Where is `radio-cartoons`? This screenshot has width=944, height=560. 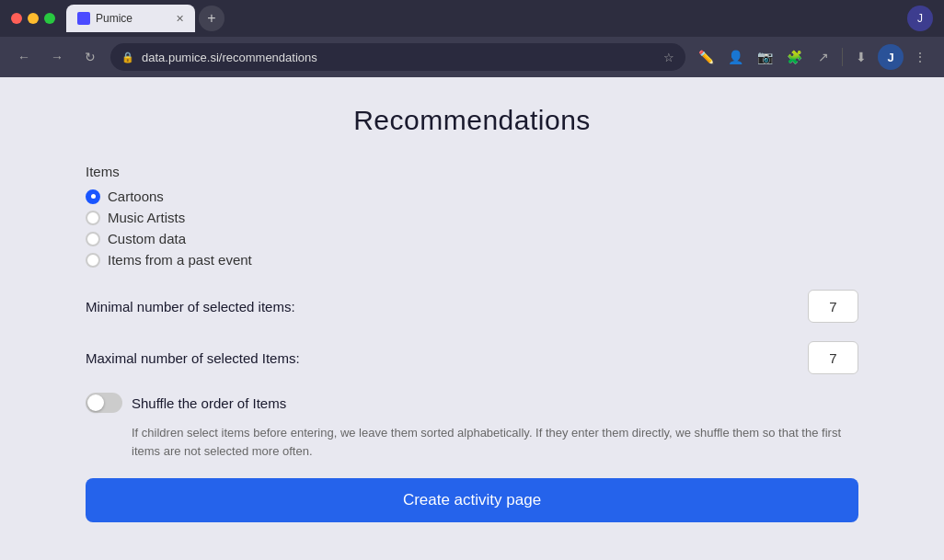 radio-cartoons is located at coordinates (93, 197).